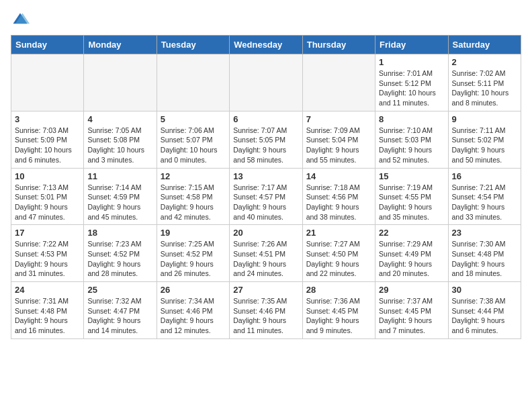  Describe the element at coordinates (266, 20) in the screenshot. I see `header` at that location.